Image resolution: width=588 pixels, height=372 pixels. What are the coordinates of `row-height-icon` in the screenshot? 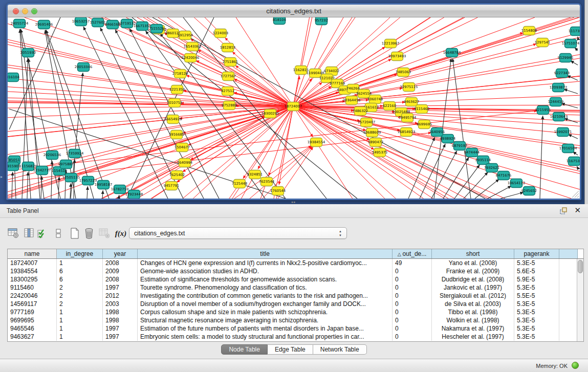 It's located at (58, 233).